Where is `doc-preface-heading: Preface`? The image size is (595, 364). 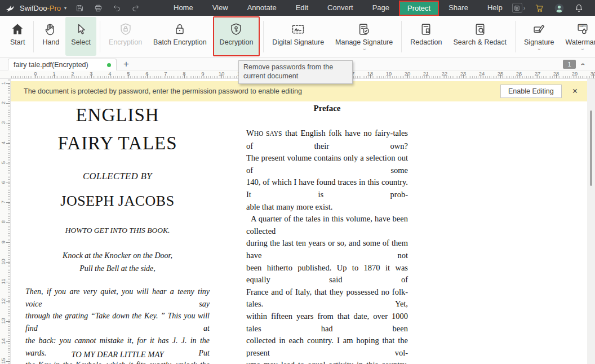 doc-preface-heading: Preface is located at coordinates (327, 108).